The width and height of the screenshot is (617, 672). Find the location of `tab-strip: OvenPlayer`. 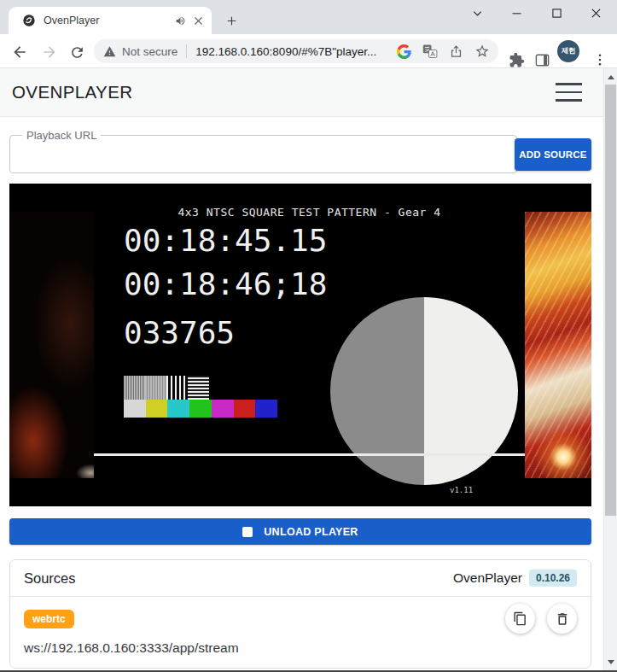

tab-strip: OvenPlayer is located at coordinates (309, 17).